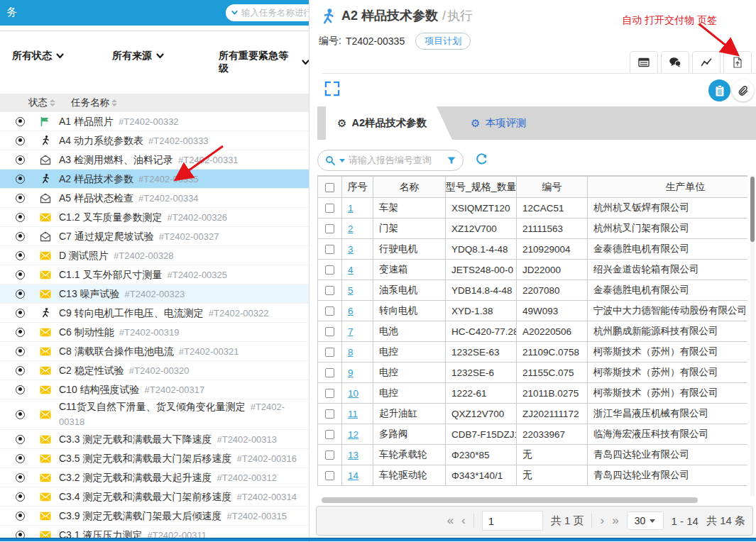 The height and width of the screenshot is (542, 756). What do you see at coordinates (443, 41) in the screenshot?
I see `project-plan-tag: 项目计划` at bounding box center [443, 41].